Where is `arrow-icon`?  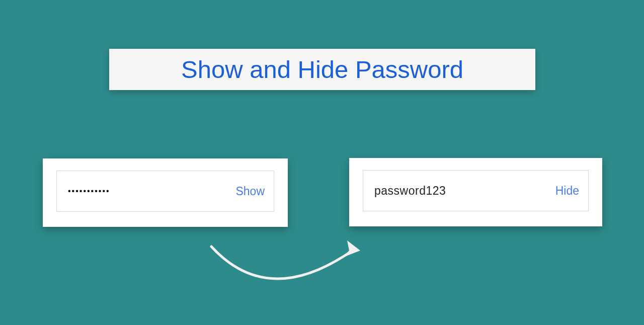
arrow-icon is located at coordinates (287, 264).